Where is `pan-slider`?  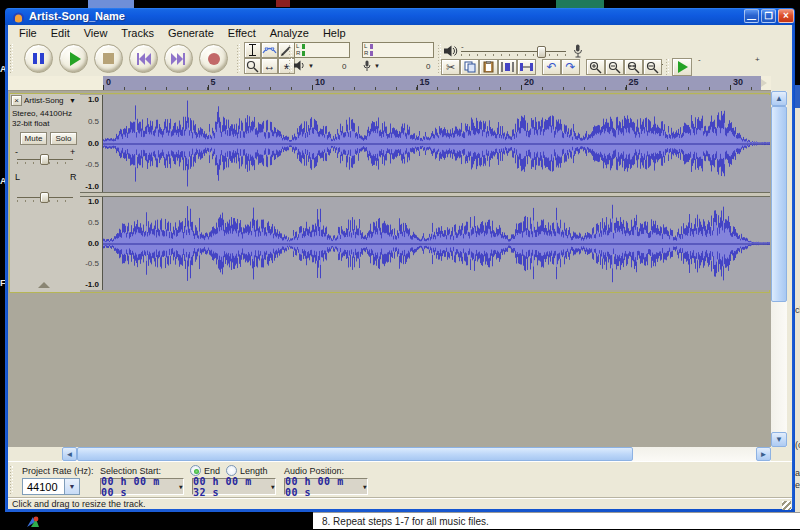 pan-slider is located at coordinates (45, 198).